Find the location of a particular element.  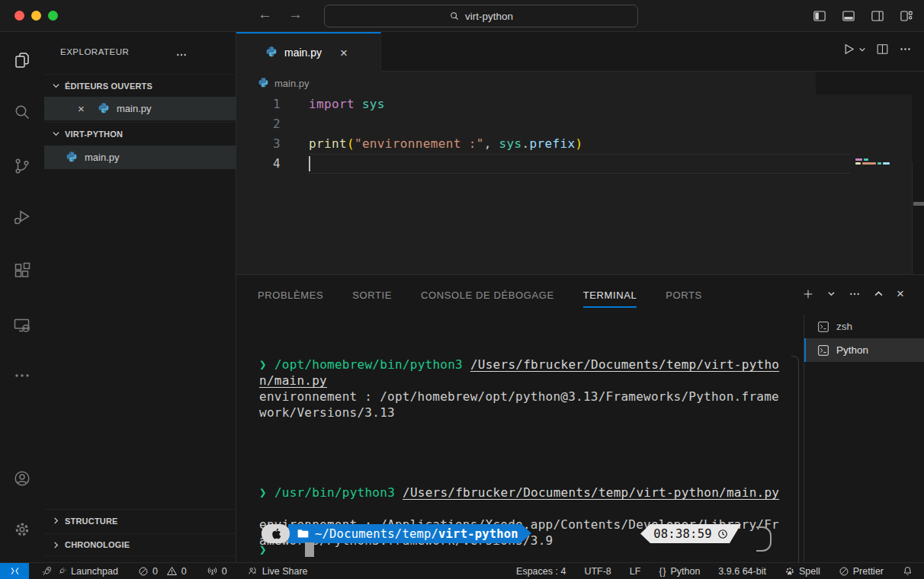

extensions-icon is located at coordinates (22, 270).